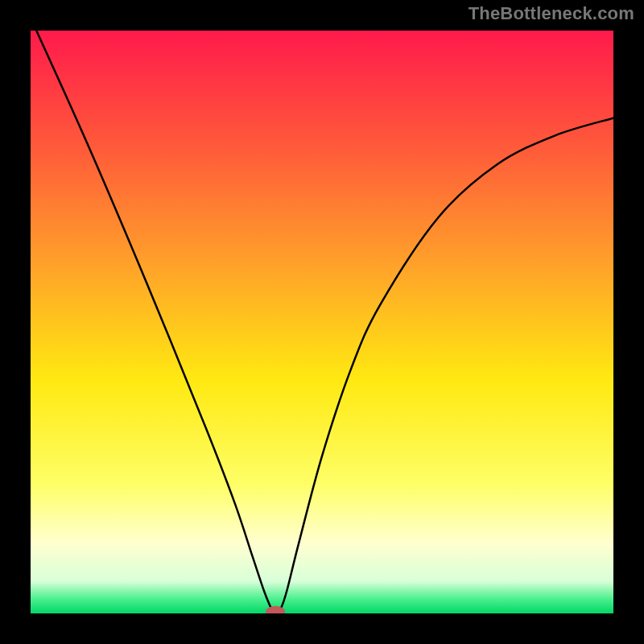 Image resolution: width=644 pixels, height=644 pixels. What do you see at coordinates (551, 14) in the screenshot?
I see `attribution-label: TheBottleneck.com` at bounding box center [551, 14].